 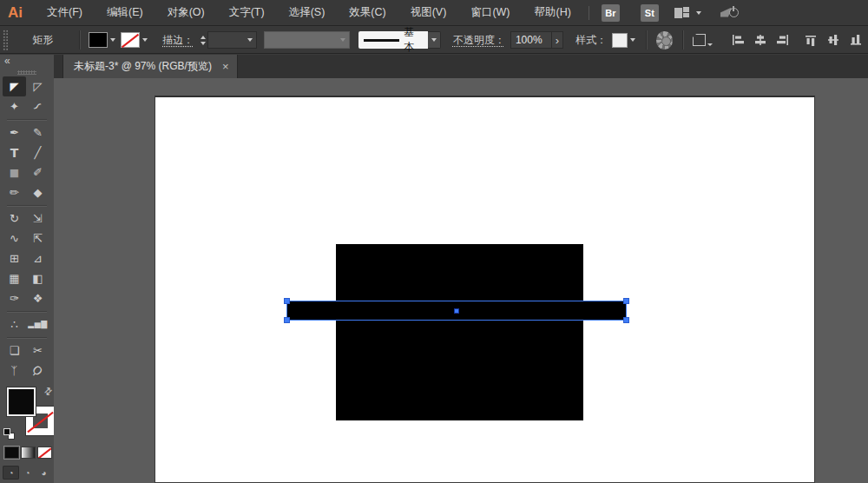 I want to click on align-left-icon, so click(x=738, y=40).